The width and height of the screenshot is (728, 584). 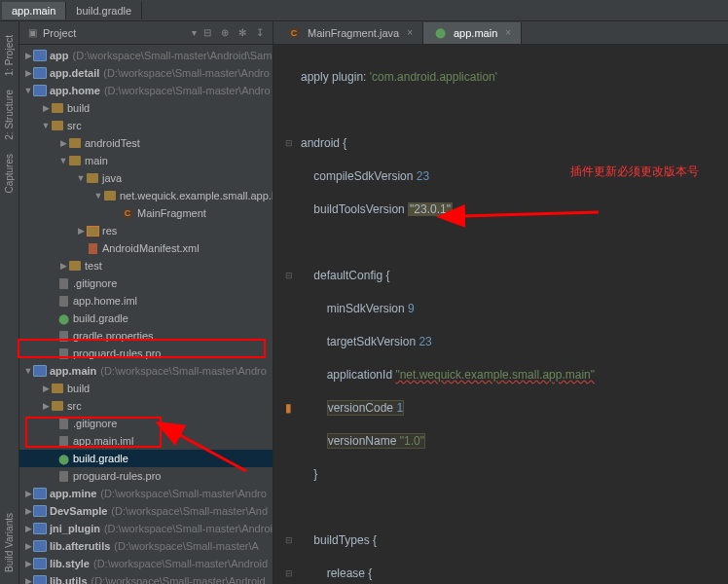 What do you see at coordinates (146, 476) in the screenshot?
I see `tree-item-am-proguard: proguard-rules.pro` at bounding box center [146, 476].